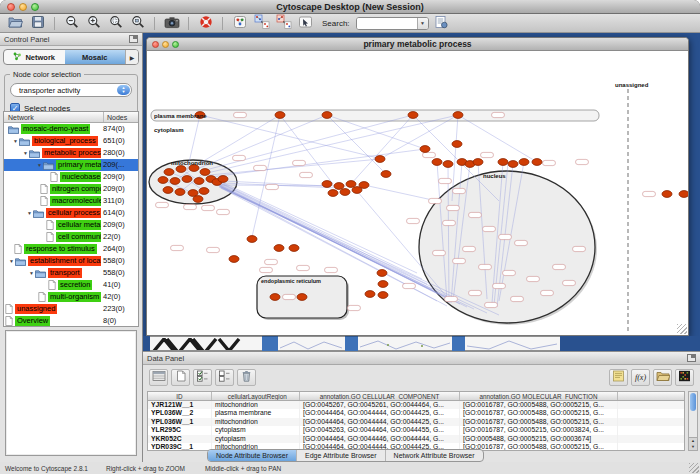  I want to click on open-session-button, so click(16, 24).